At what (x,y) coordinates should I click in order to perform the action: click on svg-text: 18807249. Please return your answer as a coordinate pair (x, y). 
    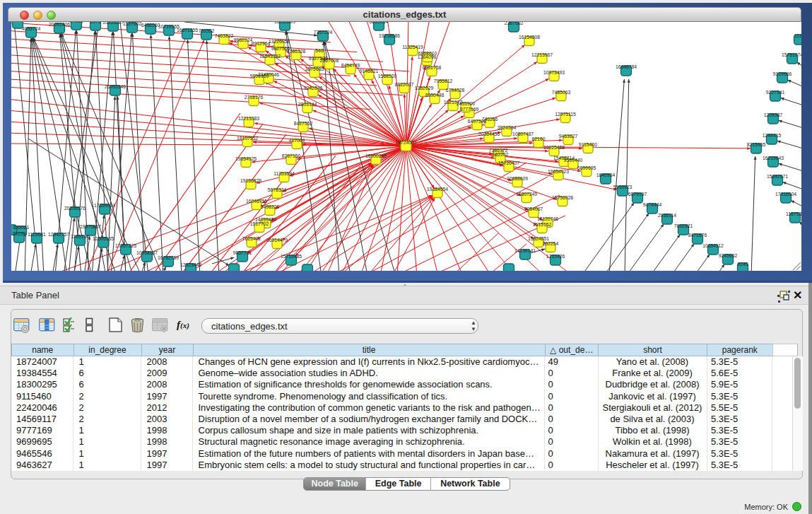
    Looking at the image, I should click on (526, 194).